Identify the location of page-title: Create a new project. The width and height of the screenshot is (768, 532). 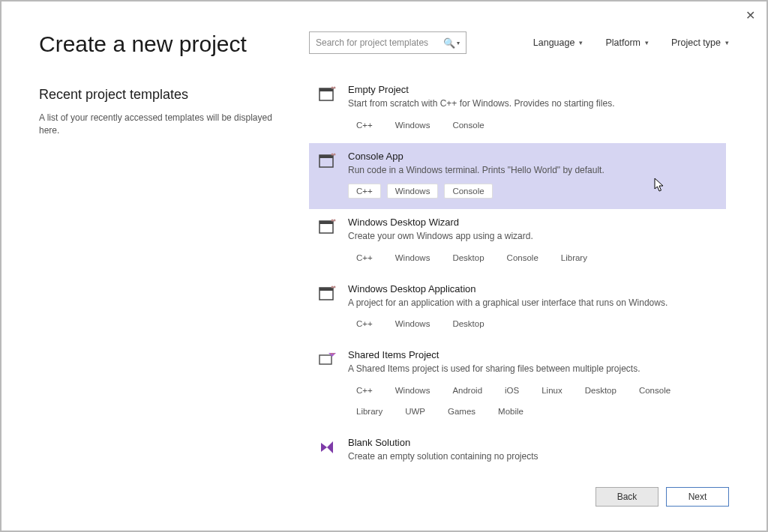
(166, 44).